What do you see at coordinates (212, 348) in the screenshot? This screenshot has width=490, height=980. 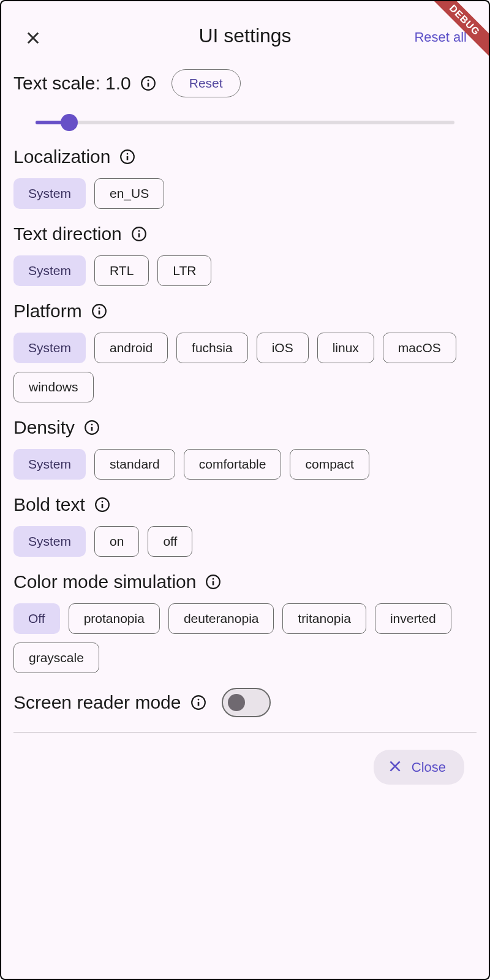 I see `platform-chip-fuchsia: fuchsia` at bounding box center [212, 348].